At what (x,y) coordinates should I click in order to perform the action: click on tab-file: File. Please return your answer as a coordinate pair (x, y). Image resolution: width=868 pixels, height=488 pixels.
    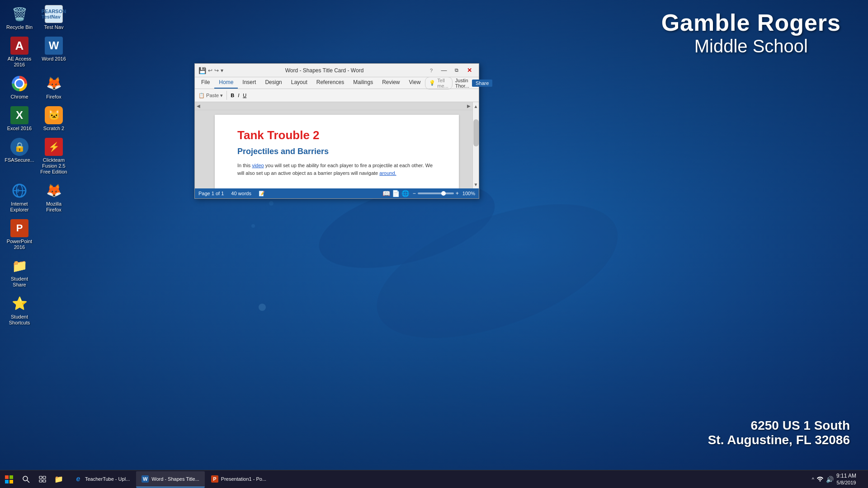
    Looking at the image, I should click on (205, 83).